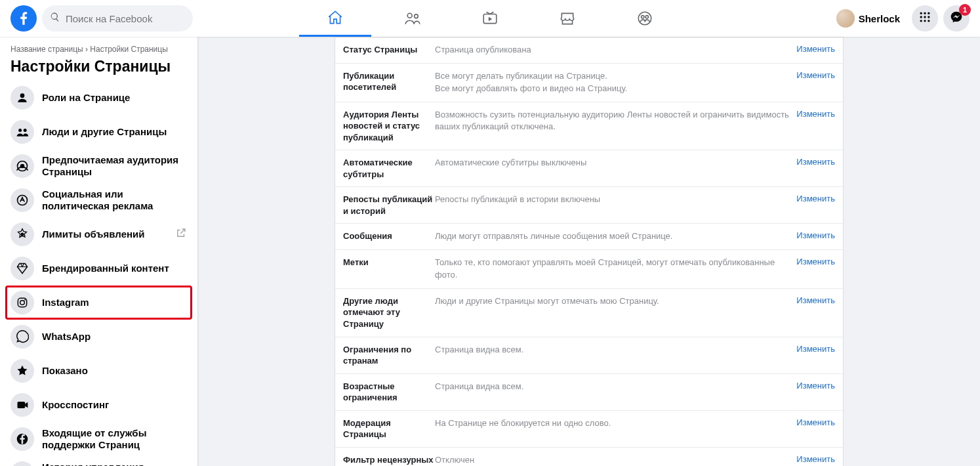  What do you see at coordinates (615, 424) in the screenshot?
I see `setting-value: На Странице не блокируется ни одно слово…` at bounding box center [615, 424].